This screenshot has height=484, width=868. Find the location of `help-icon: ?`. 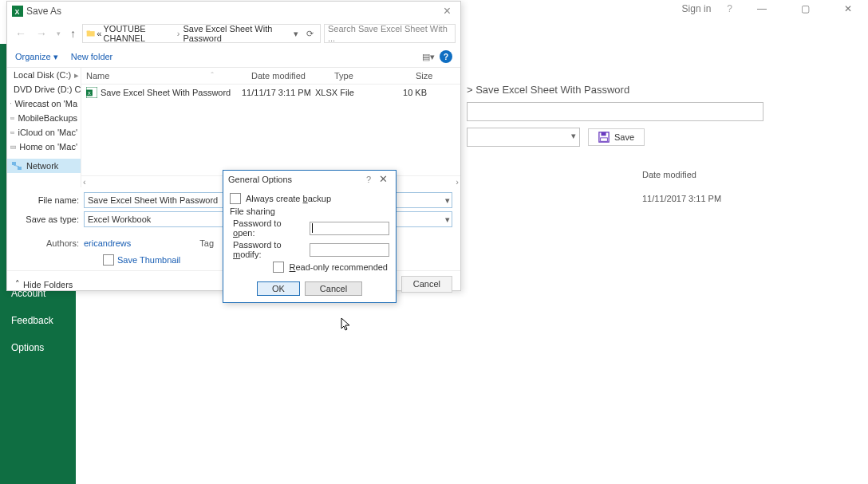

help-icon: ? is located at coordinates (729, 9).